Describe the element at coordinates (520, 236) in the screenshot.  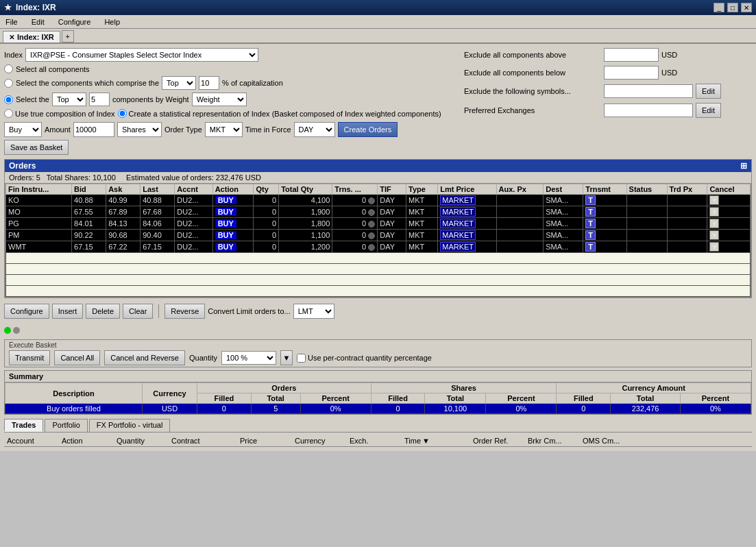
I see `aux-pm` at that location.